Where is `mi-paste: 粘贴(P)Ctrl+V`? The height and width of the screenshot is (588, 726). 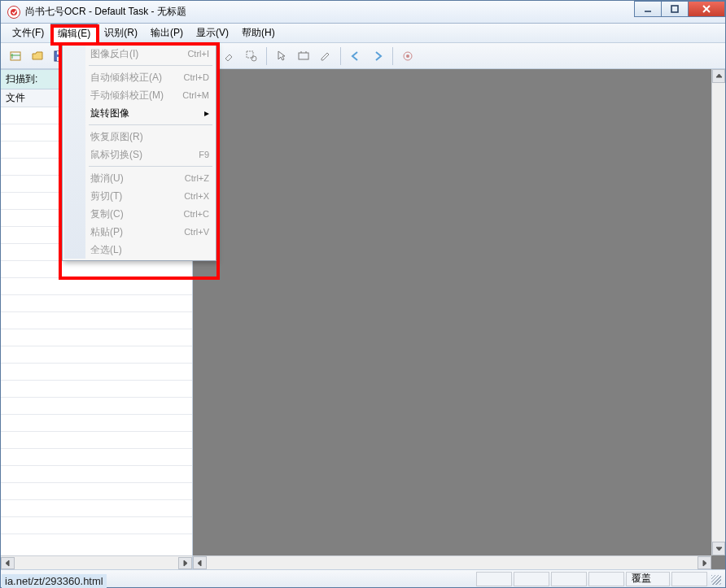 mi-paste: 粘贴(P)Ctrl+V is located at coordinates (139, 232).